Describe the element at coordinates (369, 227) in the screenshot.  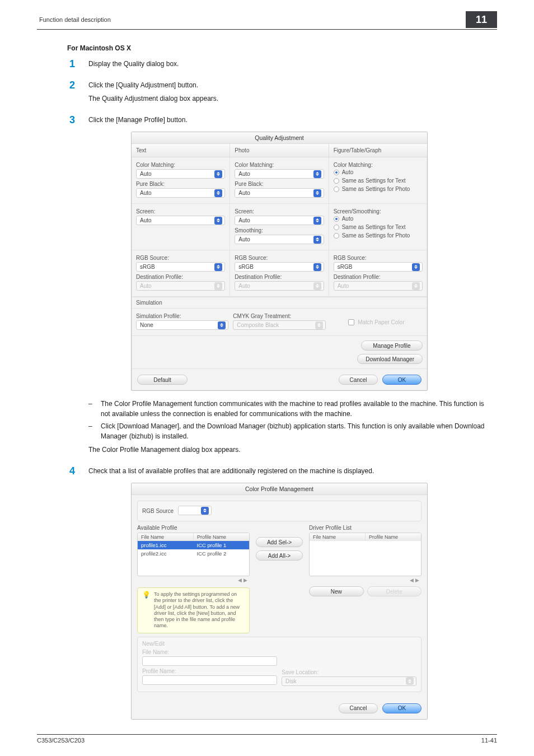
I see `radio-screen-same-text: Same as Settings for Text` at that location.